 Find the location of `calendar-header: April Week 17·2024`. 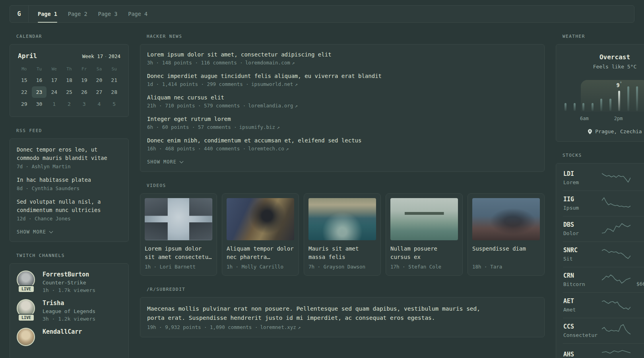

calendar-header: April Week 17·2024 is located at coordinates (69, 56).